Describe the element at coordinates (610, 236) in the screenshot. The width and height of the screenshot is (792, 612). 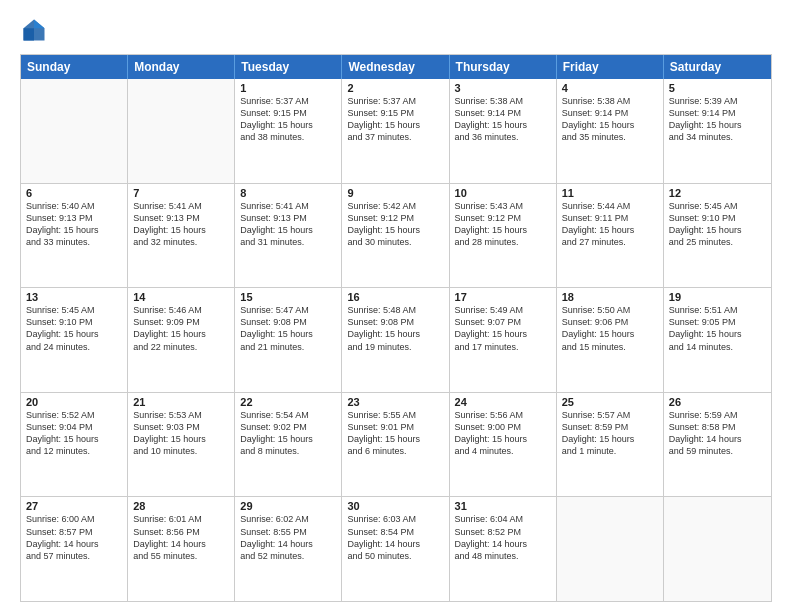
I see `cal-cell: 11Sunrise: 5:44 AM Sunset: 9:11 PM Dayli…` at that location.